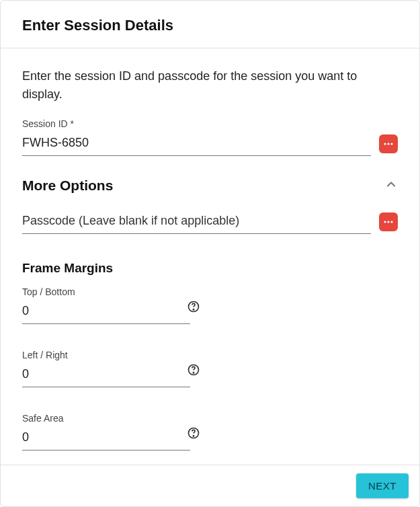 The image size is (420, 507). I want to click on frame-margins-title: Frame Margins, so click(210, 268).